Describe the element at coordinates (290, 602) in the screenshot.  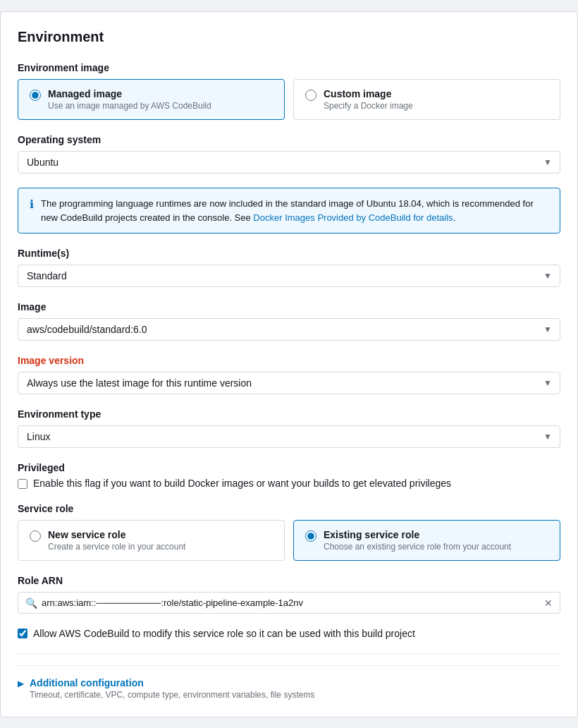
I see `role-arn-input` at that location.